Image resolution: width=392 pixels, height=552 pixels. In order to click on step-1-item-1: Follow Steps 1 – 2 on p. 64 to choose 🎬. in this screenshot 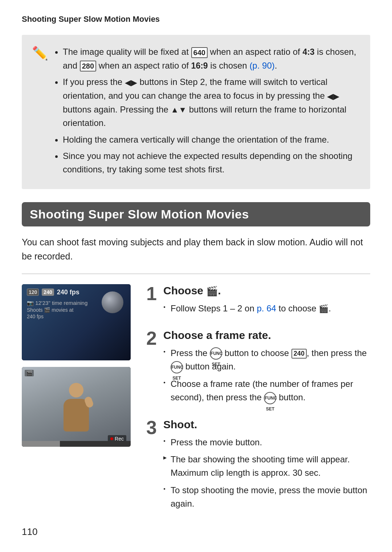, I will do `click(267, 308)`.